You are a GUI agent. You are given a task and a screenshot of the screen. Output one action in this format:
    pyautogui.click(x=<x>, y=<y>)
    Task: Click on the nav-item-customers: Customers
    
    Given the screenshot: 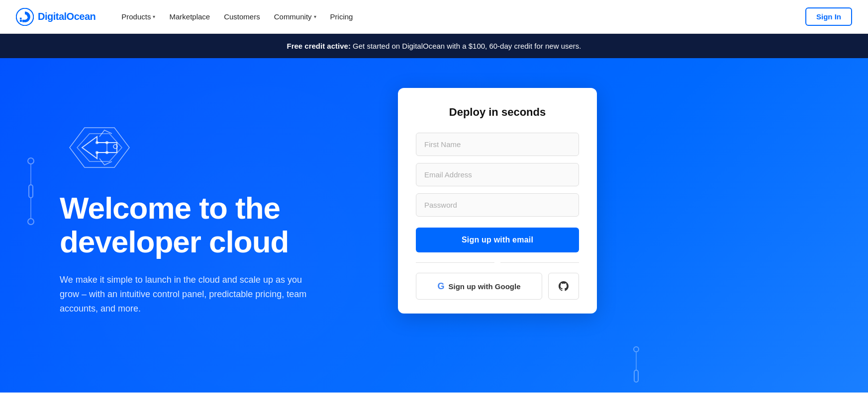 What is the action you would take?
    pyautogui.click(x=242, y=17)
    